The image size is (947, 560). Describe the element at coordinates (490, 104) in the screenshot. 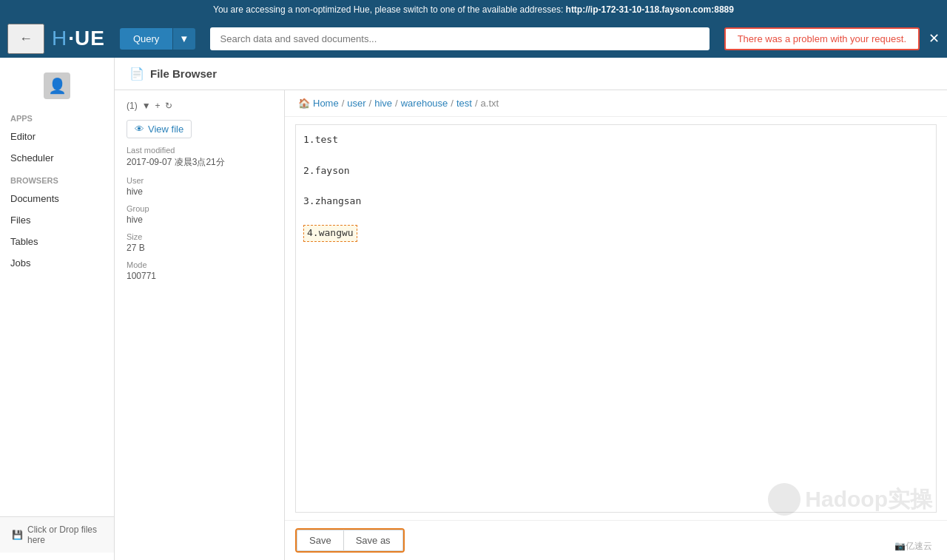

I see `breadcrumb-filename: a.txt` at that location.